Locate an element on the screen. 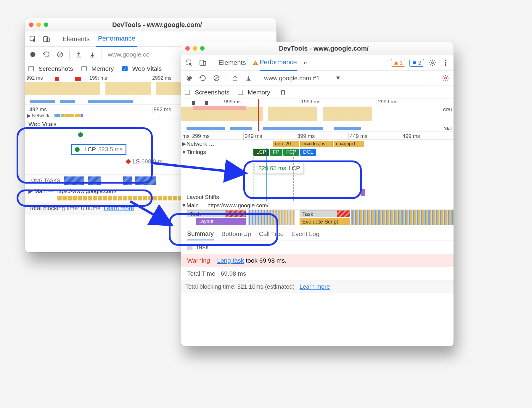 This screenshot has height=408, width=532. summary-header: Task is located at coordinates (317, 247).